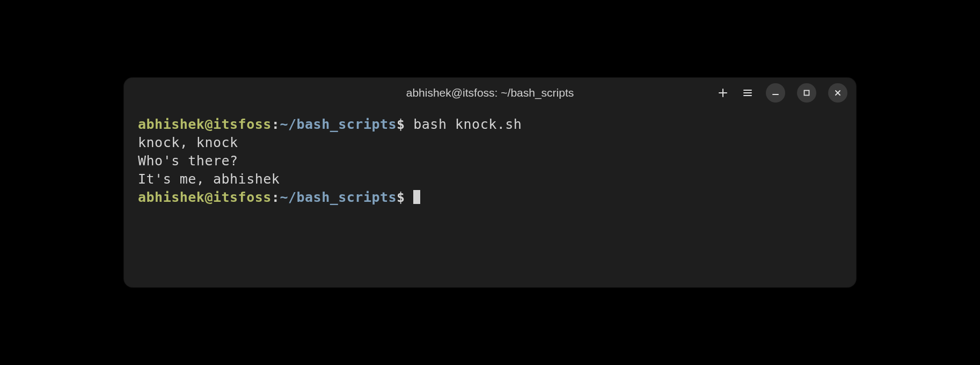 The height and width of the screenshot is (365, 980). What do you see at coordinates (205, 125) in the screenshot?
I see `prompt-user-host: abhishek@itsfoss` at bounding box center [205, 125].